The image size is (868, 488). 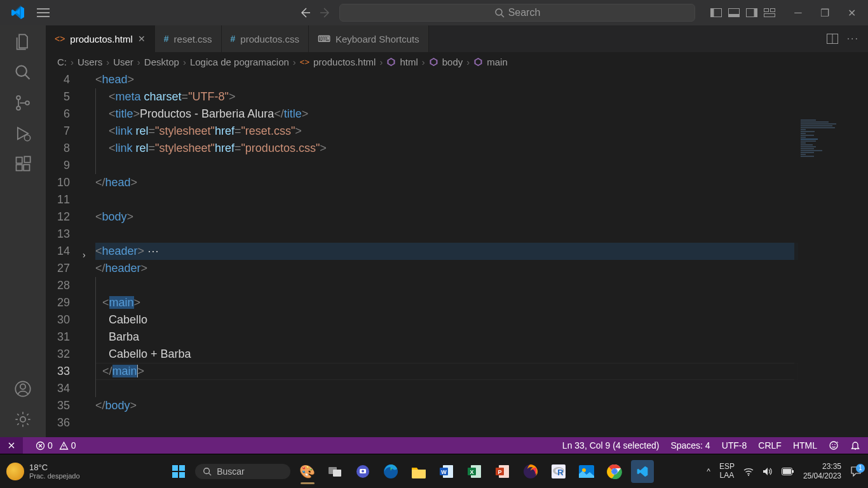 What do you see at coordinates (611, 445) in the screenshot?
I see `cursor-position: Ln 33, Col 9 (4 selected)` at bounding box center [611, 445].